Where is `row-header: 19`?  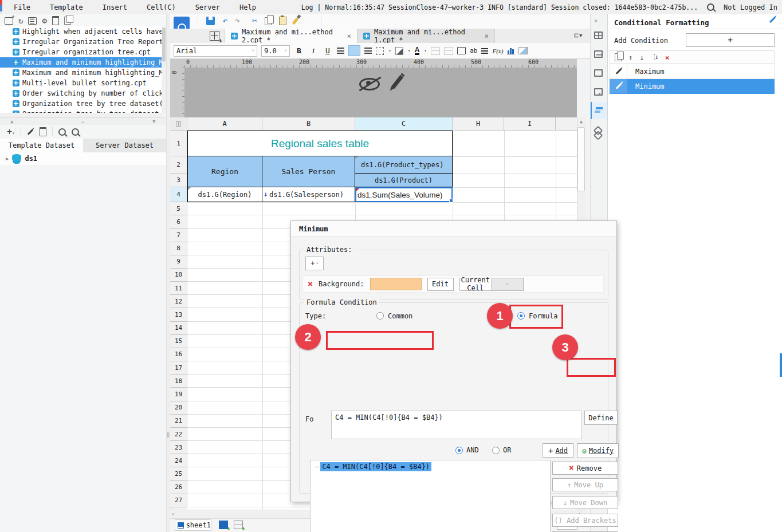
row-header: 19 is located at coordinates (179, 394).